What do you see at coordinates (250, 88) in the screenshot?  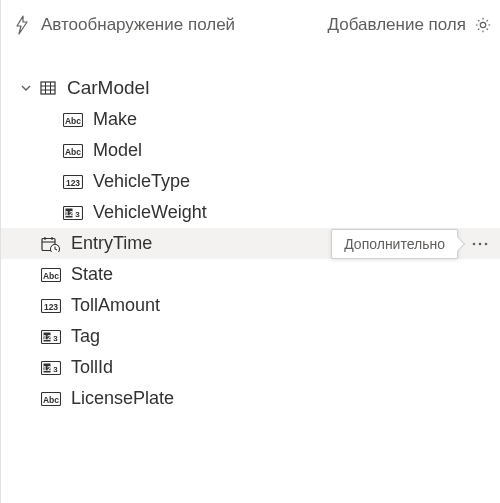 I see `group-row-carmodel: CarModel` at bounding box center [250, 88].